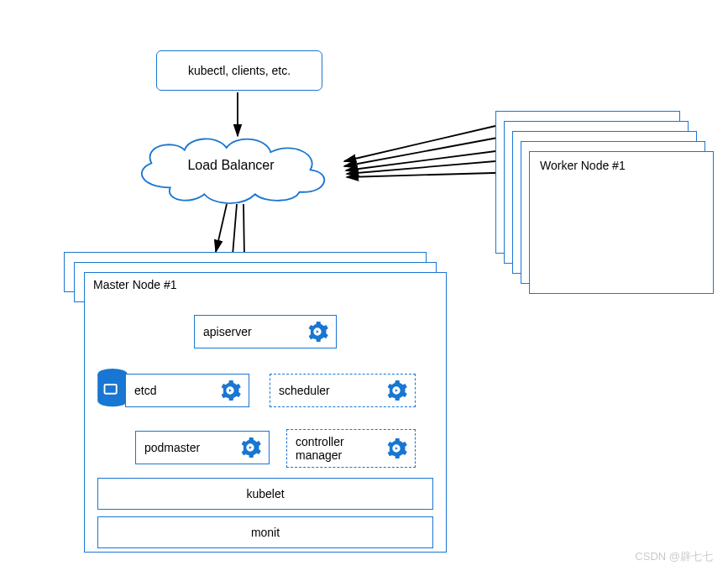 This screenshot has width=728, height=571. Describe the element at coordinates (265, 494) in the screenshot. I see `kubelet-bar: kubelet` at that location.